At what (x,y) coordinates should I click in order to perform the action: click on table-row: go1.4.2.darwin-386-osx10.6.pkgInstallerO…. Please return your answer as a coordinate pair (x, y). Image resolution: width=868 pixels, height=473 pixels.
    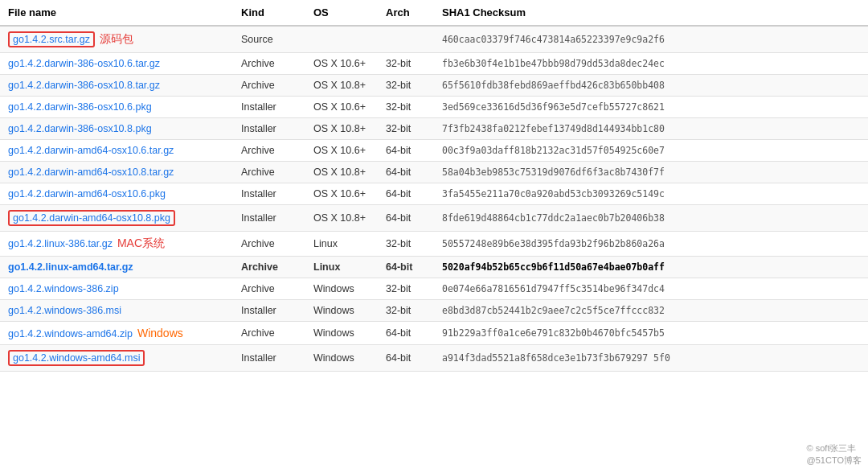
    Looking at the image, I should click on (434, 108).